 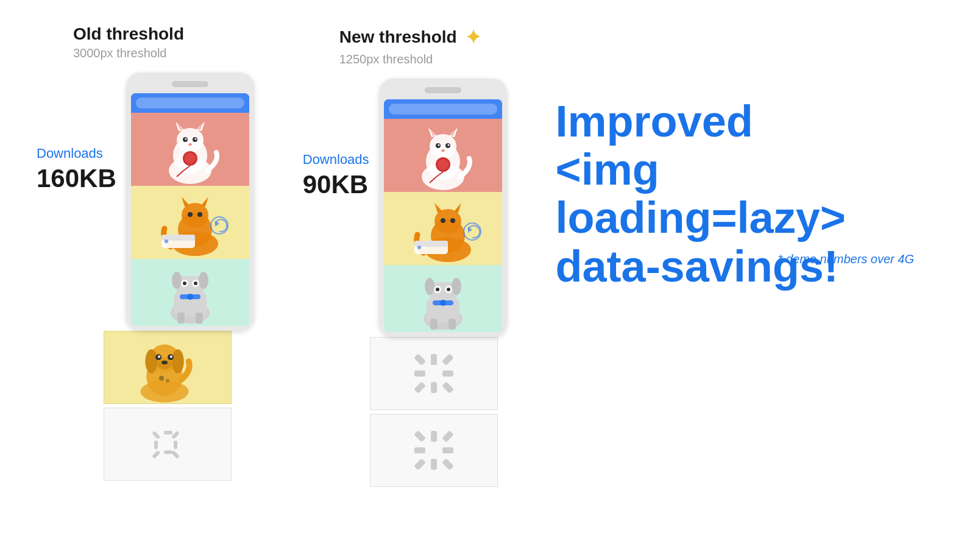 What do you see at coordinates (190, 84) in the screenshot?
I see `phone-notch` at bounding box center [190, 84].